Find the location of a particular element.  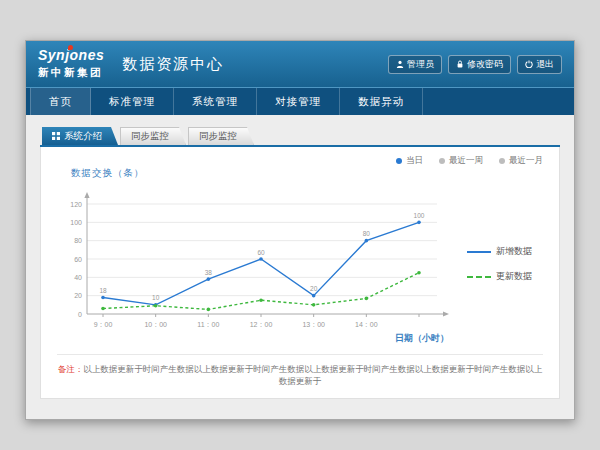

footnote: 备注：以上数据更新于时间产生数据以上数据更新于时间产生数据以上数据更新于时间产生… is located at coordinates (300, 371).